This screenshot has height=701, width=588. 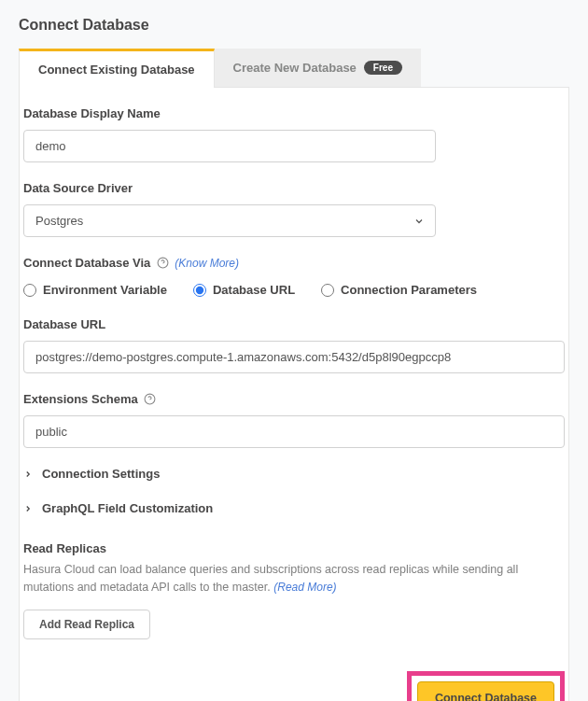 What do you see at coordinates (295, 67) in the screenshot?
I see `tab-create-label: Create New Database` at bounding box center [295, 67].